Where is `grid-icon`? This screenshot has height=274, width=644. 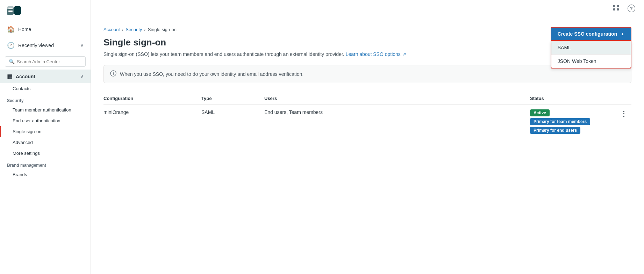
grid-icon is located at coordinates (616, 8).